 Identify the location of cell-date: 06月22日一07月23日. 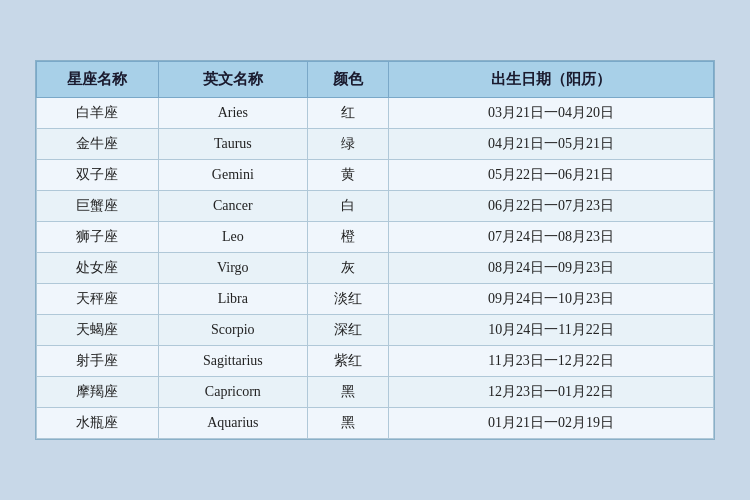
(552, 206).